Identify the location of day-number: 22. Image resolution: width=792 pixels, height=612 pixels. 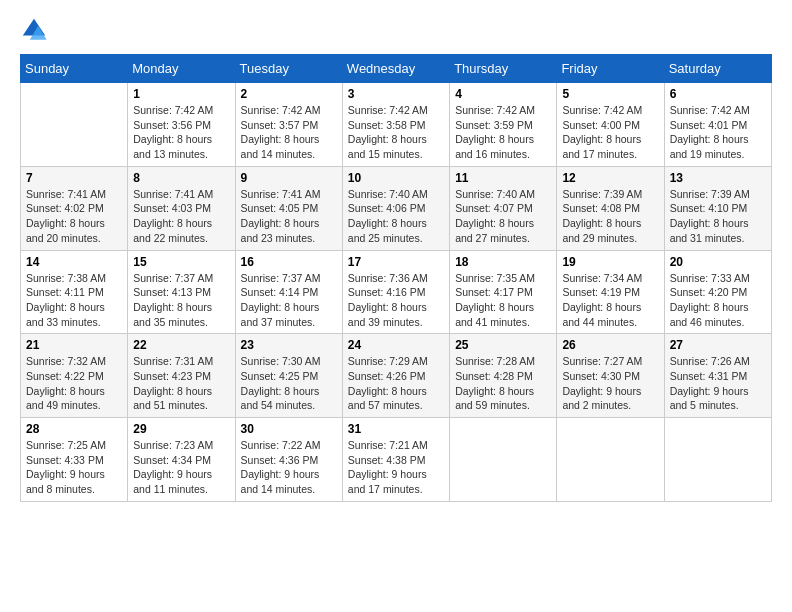
(181, 345).